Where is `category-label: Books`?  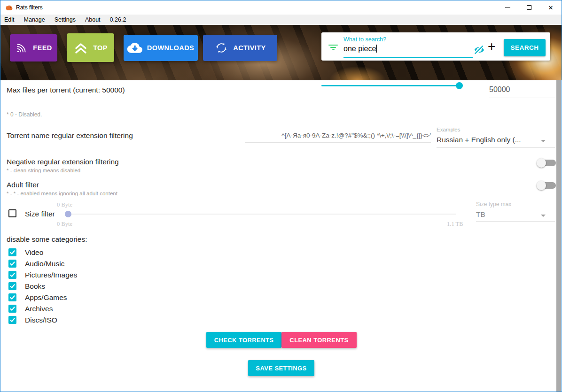 category-label: Books is located at coordinates (35, 286).